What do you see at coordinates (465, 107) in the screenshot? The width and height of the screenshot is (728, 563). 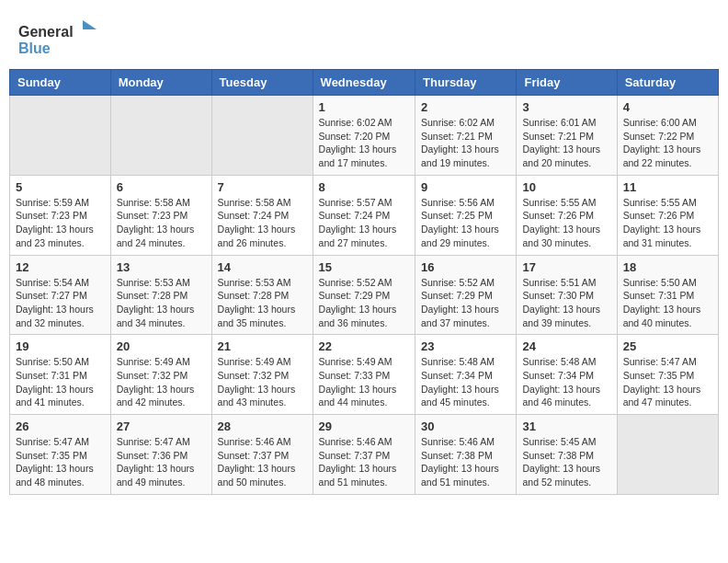 I see `day-number: 2` at bounding box center [465, 107].